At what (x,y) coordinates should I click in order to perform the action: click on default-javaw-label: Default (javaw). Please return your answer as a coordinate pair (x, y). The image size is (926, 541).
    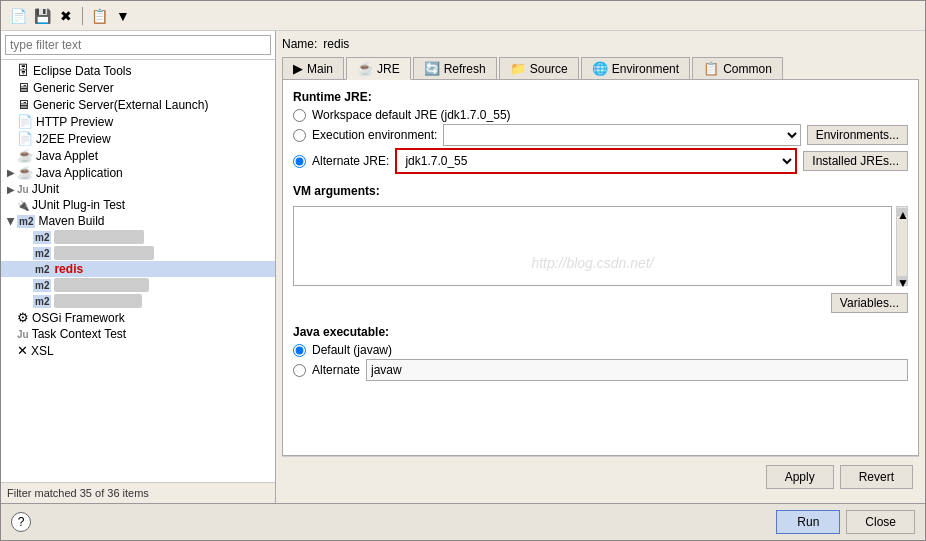
    Looking at the image, I should click on (352, 350).